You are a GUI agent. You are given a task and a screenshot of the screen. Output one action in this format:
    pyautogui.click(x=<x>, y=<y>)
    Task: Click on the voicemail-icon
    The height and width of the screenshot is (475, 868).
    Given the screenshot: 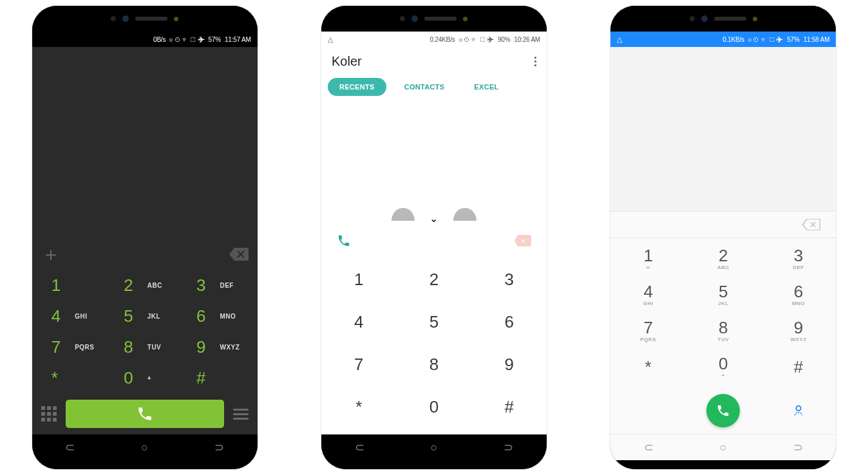 What is the action you would take?
    pyautogui.click(x=798, y=411)
    